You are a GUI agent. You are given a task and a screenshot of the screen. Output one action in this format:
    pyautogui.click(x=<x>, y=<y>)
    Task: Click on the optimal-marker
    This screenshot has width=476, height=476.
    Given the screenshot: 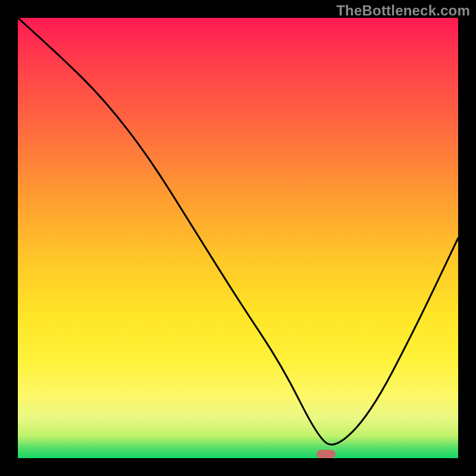 What is the action you would take?
    pyautogui.click(x=326, y=454)
    